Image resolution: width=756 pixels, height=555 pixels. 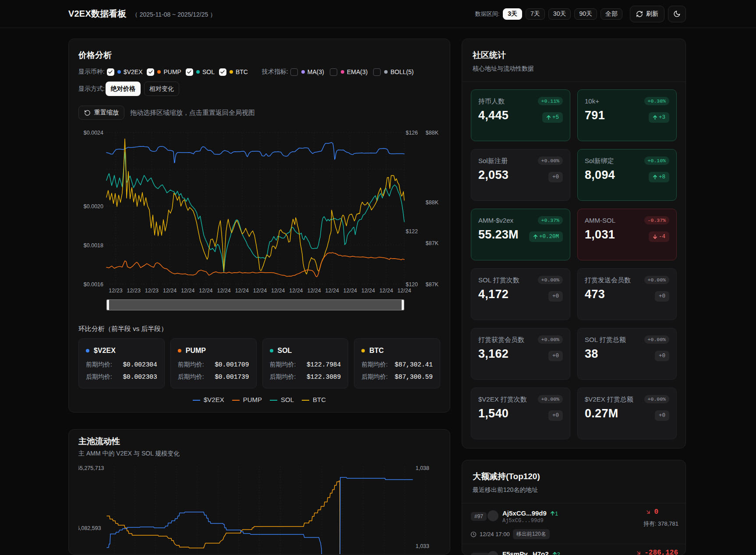 What do you see at coordinates (90, 528) in the screenshot?
I see `svg-text: 5,082,593` at bounding box center [90, 528].